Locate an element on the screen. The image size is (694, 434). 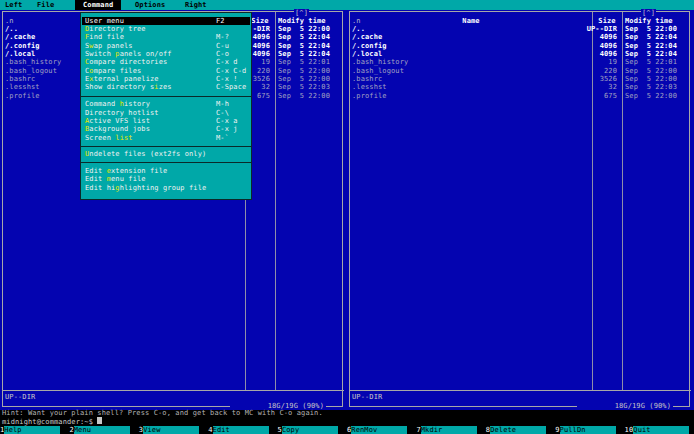
file-row-updir: /..UP--DIRSep 5 22:00 is located at coordinates (520, 29).